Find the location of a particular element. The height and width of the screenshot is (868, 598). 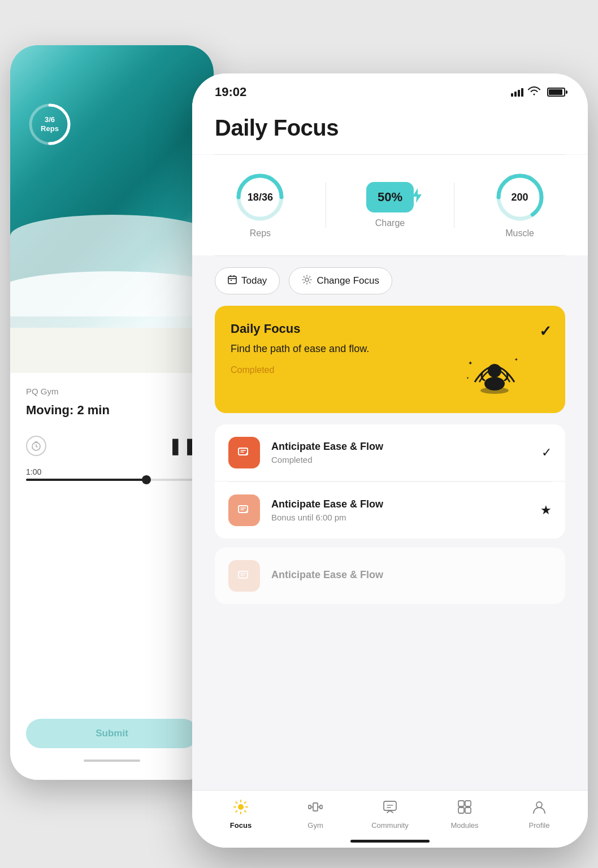

today-label: Today is located at coordinates (254, 281).